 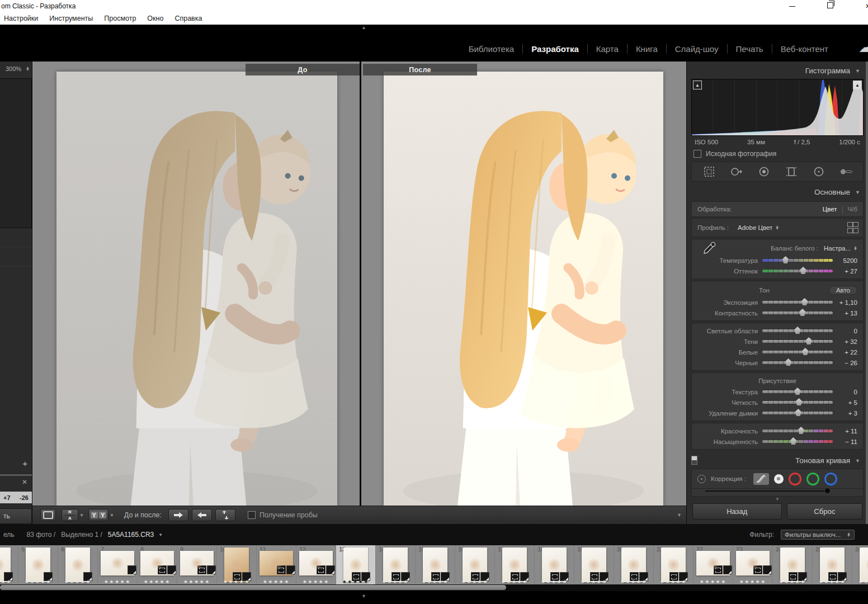 What do you see at coordinates (777, 154) in the screenshot?
I see `original-photo-toggle: Исходная фотография` at bounding box center [777, 154].